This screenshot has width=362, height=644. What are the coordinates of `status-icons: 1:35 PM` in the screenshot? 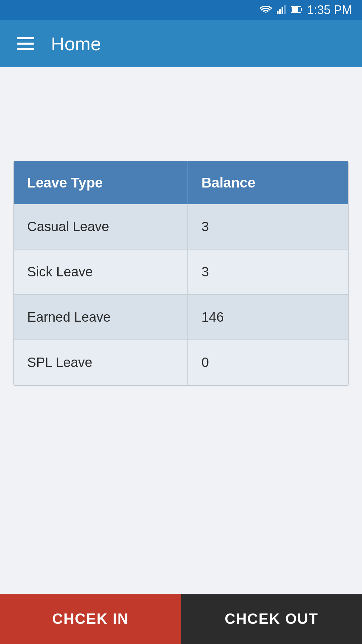 It's located at (306, 10).